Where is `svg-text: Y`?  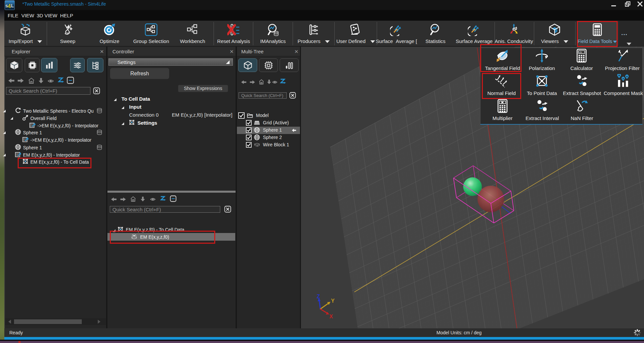 svg-text: Y is located at coordinates (333, 301).